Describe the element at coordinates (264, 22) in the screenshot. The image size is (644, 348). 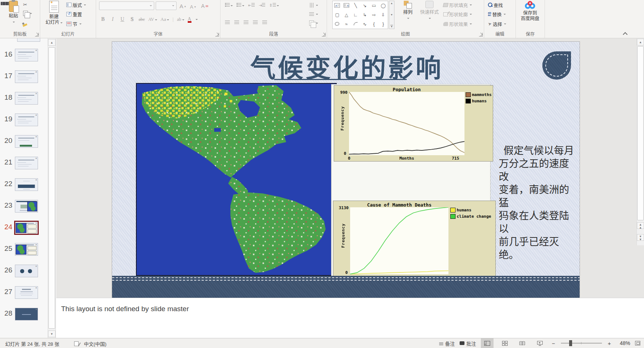
I see `distribute-button` at that location.